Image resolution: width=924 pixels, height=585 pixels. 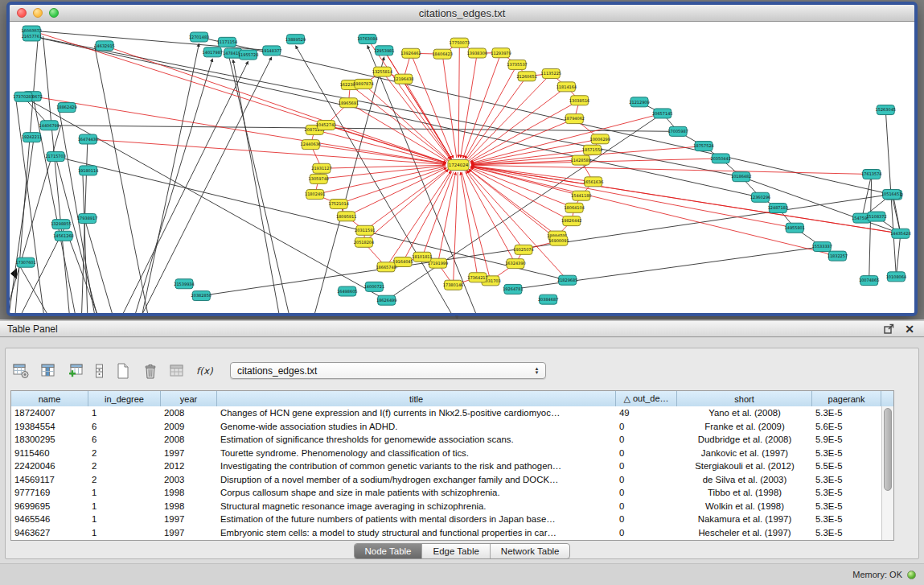 What do you see at coordinates (526, 76) in the screenshot?
I see `graph-node: 21260651` at bounding box center [526, 76].